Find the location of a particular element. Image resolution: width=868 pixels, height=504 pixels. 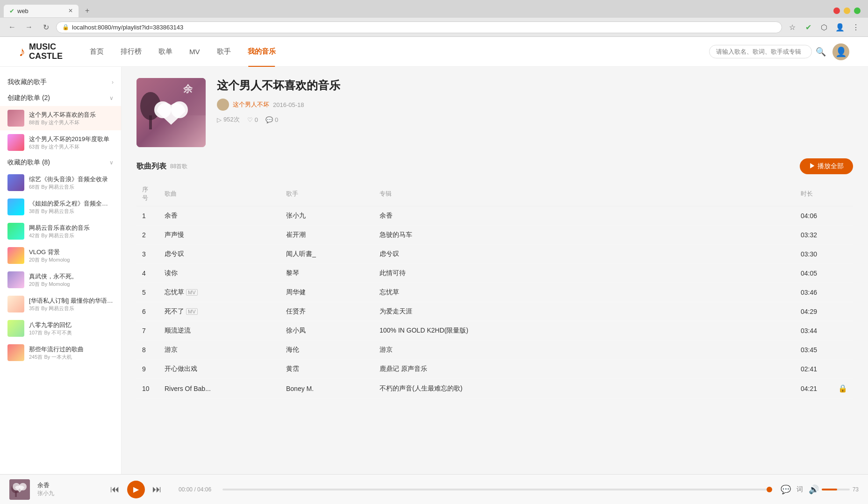

created-playlist-2: 这个男人不坏的2019年度歌单 63首 By 这个男人不坏 is located at coordinates (61, 142).